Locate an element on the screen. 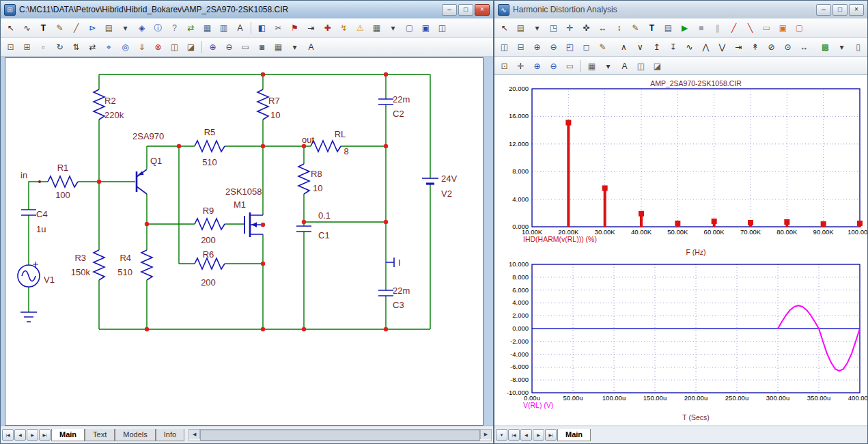 The image size is (868, 444). icon-tag-point: ⊙ is located at coordinates (788, 48).